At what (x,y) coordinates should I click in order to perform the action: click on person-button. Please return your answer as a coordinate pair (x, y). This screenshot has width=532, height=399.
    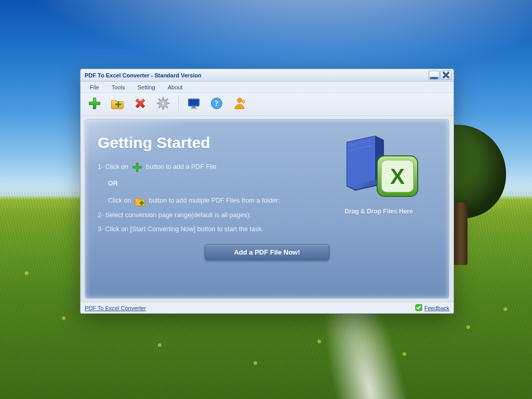
    Looking at the image, I should click on (240, 104).